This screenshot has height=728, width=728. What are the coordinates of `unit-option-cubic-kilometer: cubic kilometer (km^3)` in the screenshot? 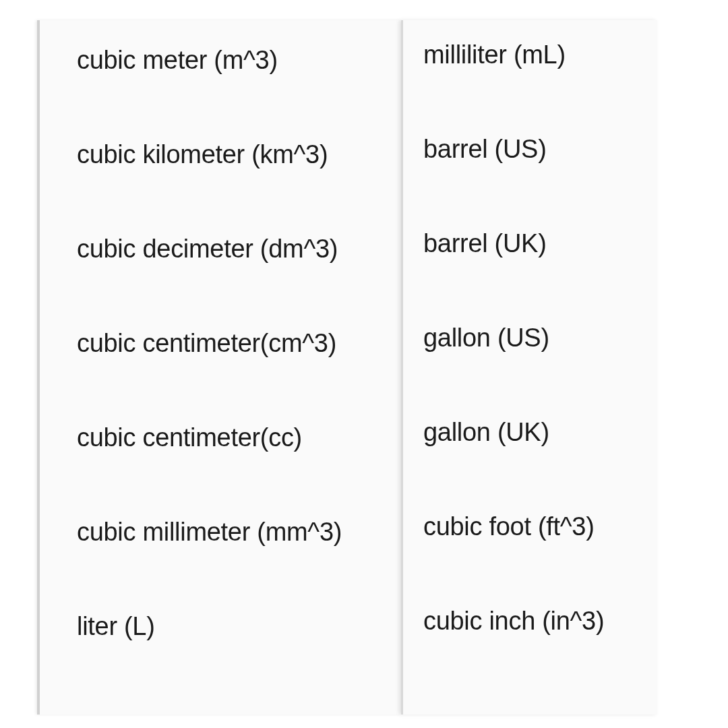 It's located at (236, 182).